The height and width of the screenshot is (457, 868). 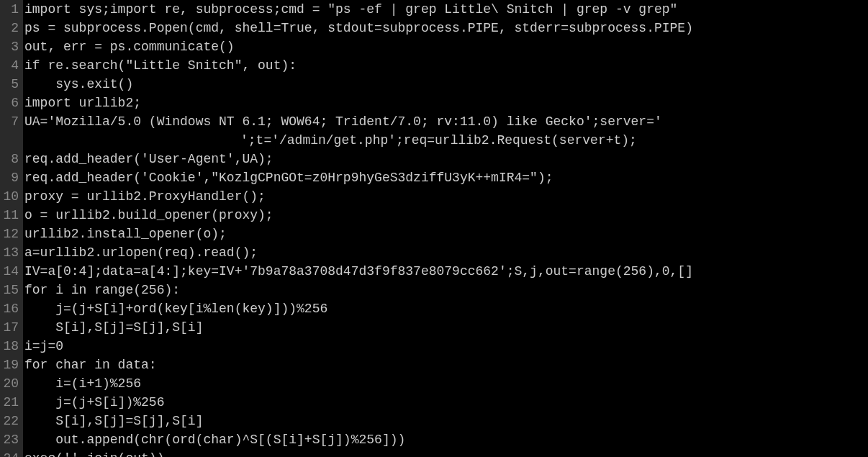 I want to click on line-number: 4, so click(x=11, y=65).